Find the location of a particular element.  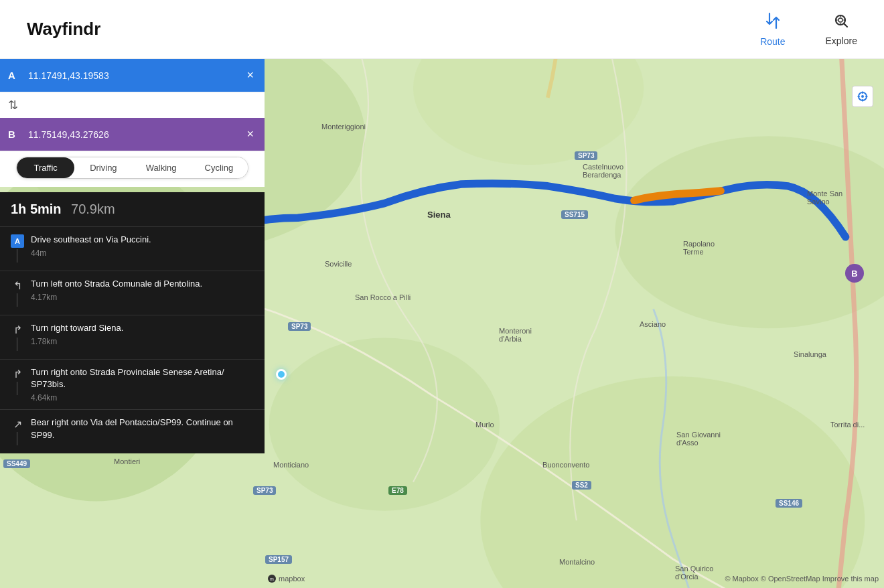

direction-text-1: Turn left onto Strada Comunale di Pentol… is located at coordinates (142, 284).